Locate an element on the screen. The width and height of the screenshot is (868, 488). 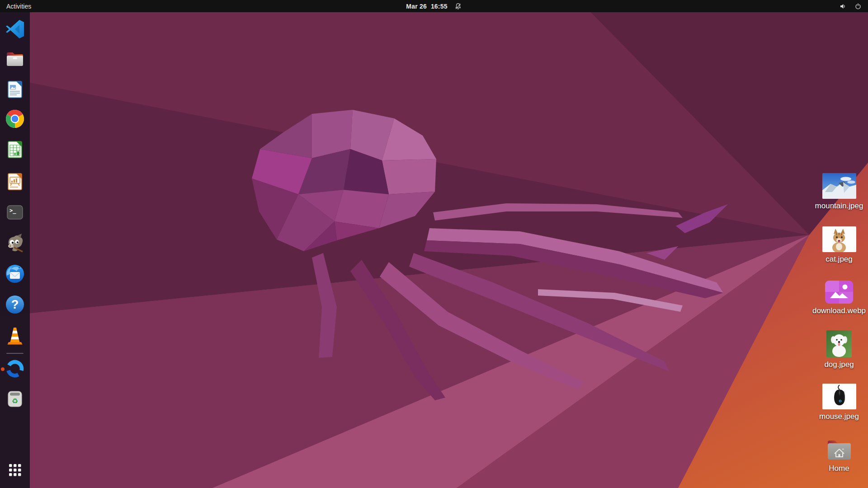
dock-item-vscode is located at coordinates (15, 29).